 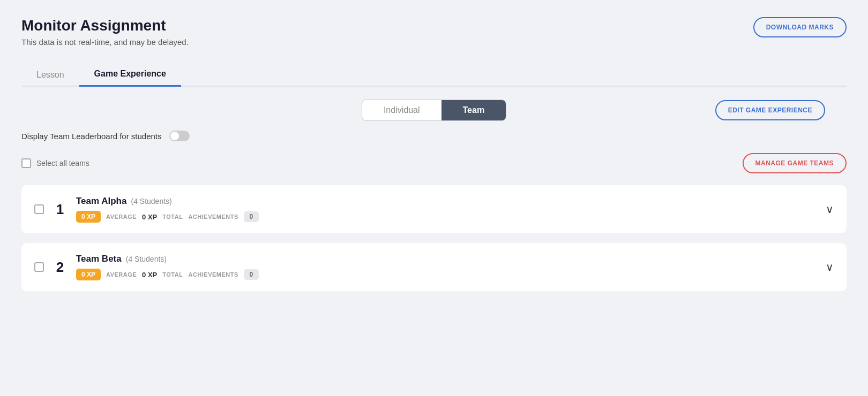 I want to click on team-alpha-achievements-label: ACHIEVEMENTS, so click(x=213, y=217).